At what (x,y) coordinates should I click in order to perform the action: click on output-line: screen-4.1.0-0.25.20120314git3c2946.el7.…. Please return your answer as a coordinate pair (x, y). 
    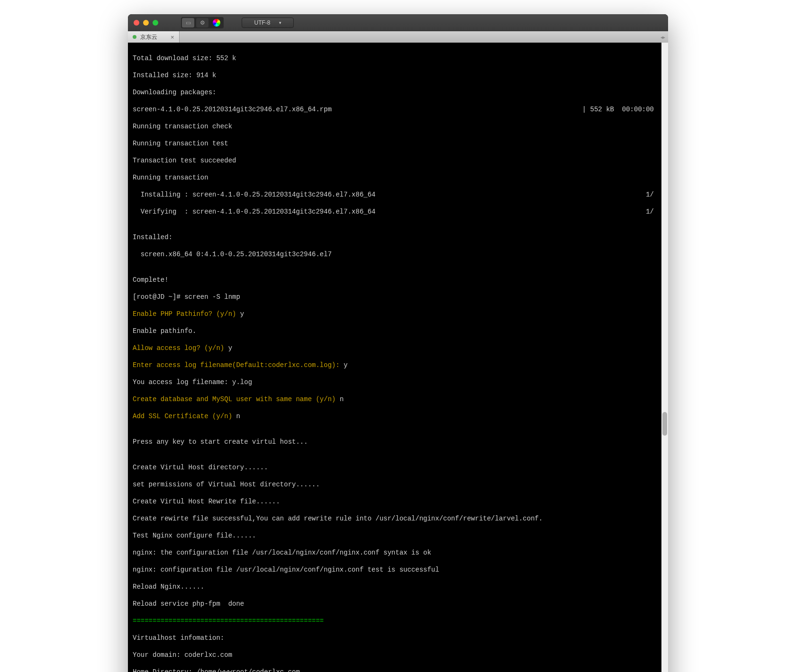
    Looking at the image, I should click on (398, 109).